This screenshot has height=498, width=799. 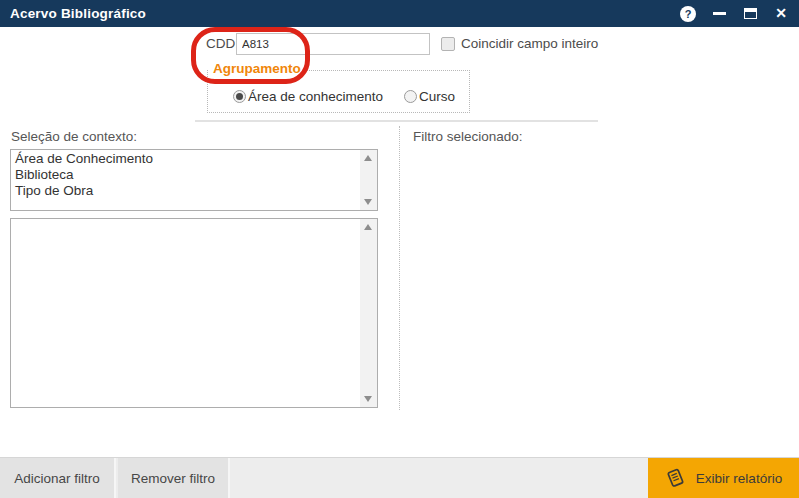 I want to click on titlebar-controls: ? ✕, so click(x=734, y=14).